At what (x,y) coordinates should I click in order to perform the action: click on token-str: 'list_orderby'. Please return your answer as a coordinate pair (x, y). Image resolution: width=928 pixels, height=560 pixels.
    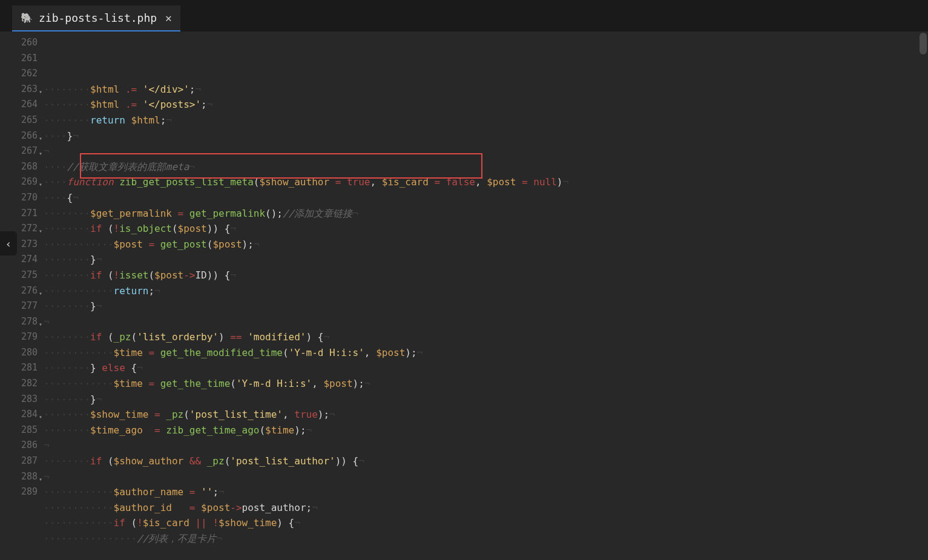
    Looking at the image, I should click on (178, 337).